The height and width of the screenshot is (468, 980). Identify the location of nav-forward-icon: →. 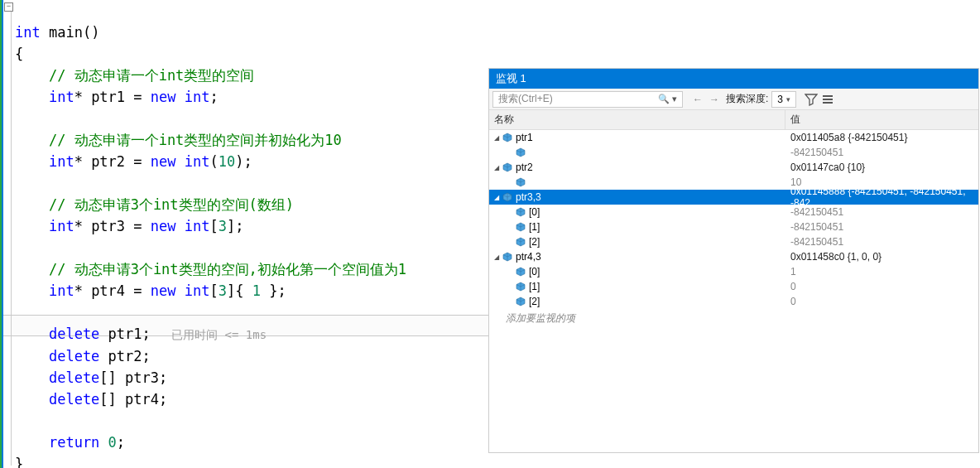
(714, 99).